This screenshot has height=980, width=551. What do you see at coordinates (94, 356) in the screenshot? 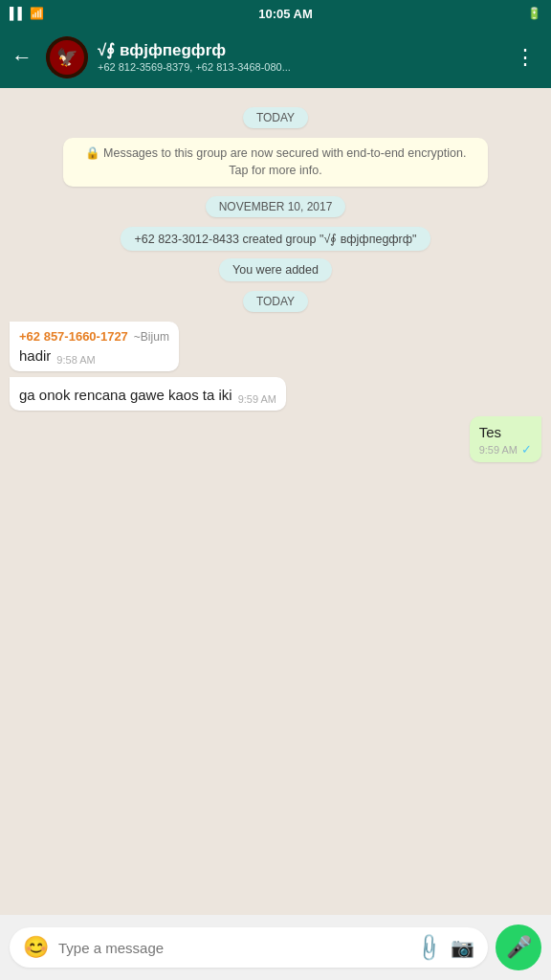
I see `msg-content-hadir: hadir 9:58 AM` at bounding box center [94, 356].